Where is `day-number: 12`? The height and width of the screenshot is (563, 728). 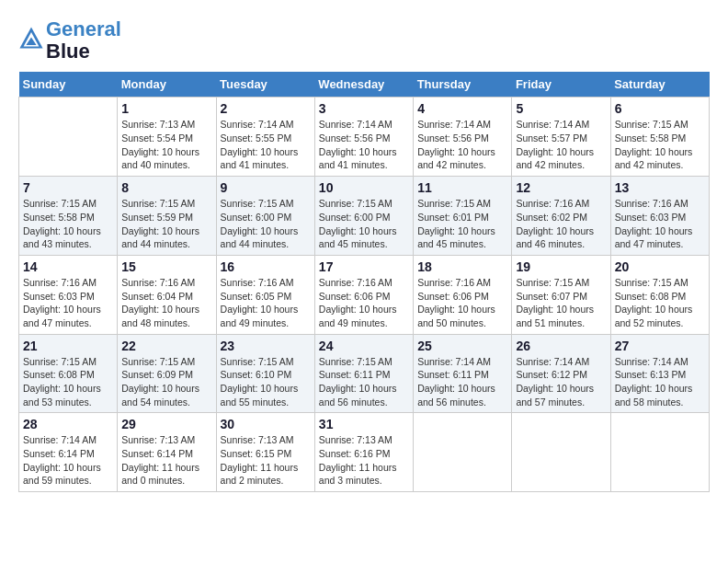
day-number: 12 is located at coordinates (561, 188).